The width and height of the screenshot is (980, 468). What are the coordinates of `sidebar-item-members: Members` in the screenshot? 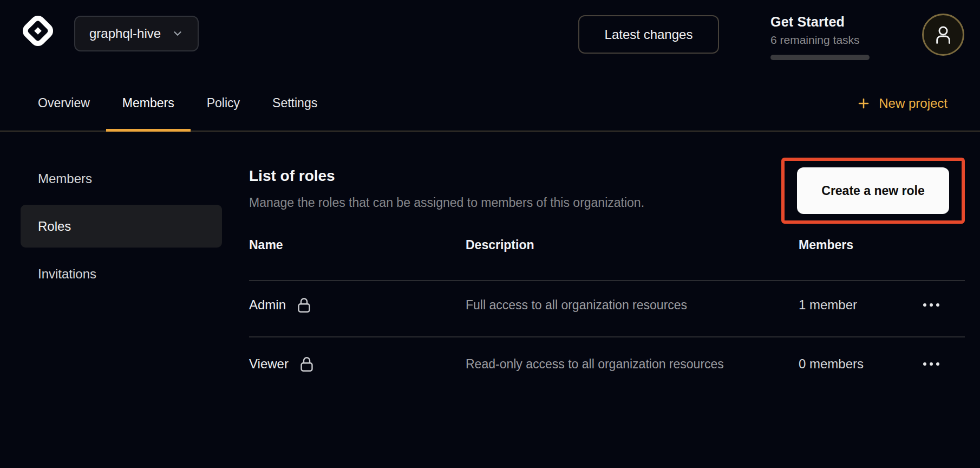 It's located at (121, 179).